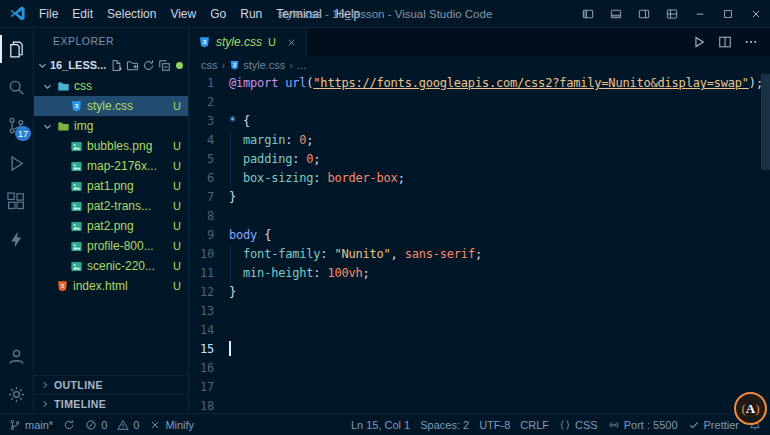 This screenshot has height=435, width=770. What do you see at coordinates (444, 424) in the screenshot?
I see `indentation: Spaces: 2` at bounding box center [444, 424].